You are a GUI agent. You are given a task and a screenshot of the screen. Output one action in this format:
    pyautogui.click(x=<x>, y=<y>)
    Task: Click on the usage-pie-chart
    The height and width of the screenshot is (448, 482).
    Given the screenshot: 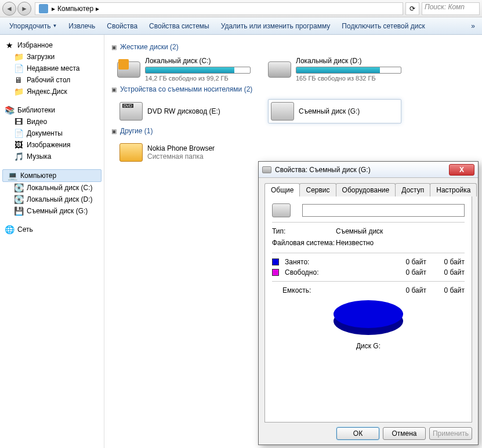 What is the action you would take?
    pyautogui.click(x=368, y=318)
    